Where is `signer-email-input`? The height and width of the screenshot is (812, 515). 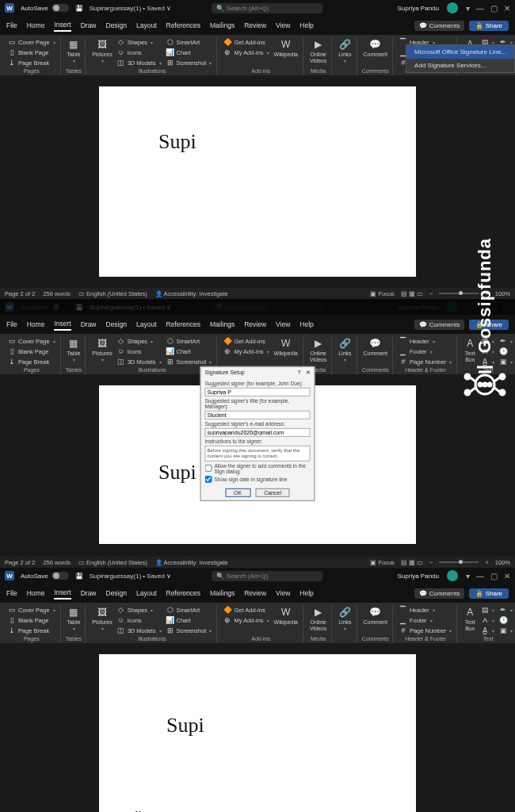
signer-email-input is located at coordinates (258, 431).